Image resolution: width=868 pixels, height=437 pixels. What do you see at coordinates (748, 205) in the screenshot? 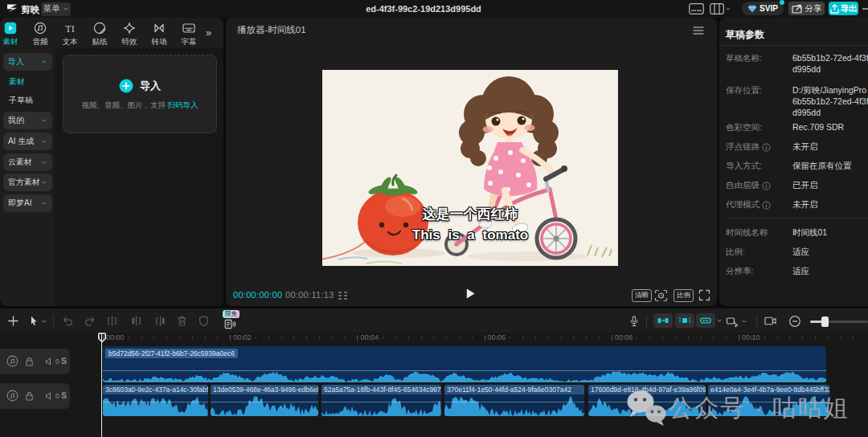
I see `field-label: 代理模式` at bounding box center [748, 205].